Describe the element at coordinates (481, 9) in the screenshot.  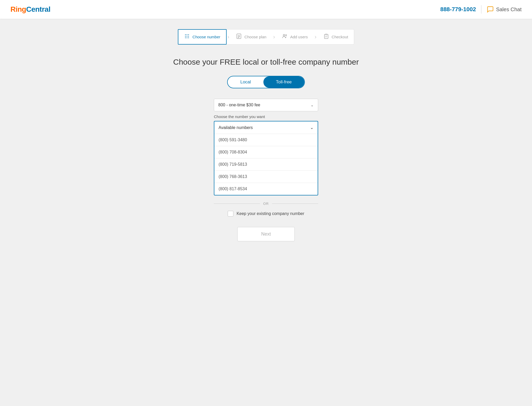
I see `header-right: 888-779-1002 Sales Chat` at that location.